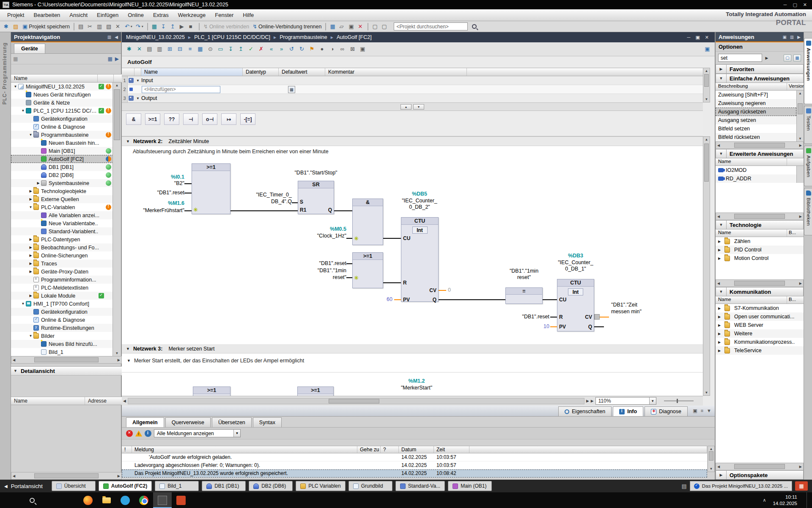  What do you see at coordinates (518, 317) in the screenshot?
I see `operand-tag: "DB1".reset` at bounding box center [518, 317].